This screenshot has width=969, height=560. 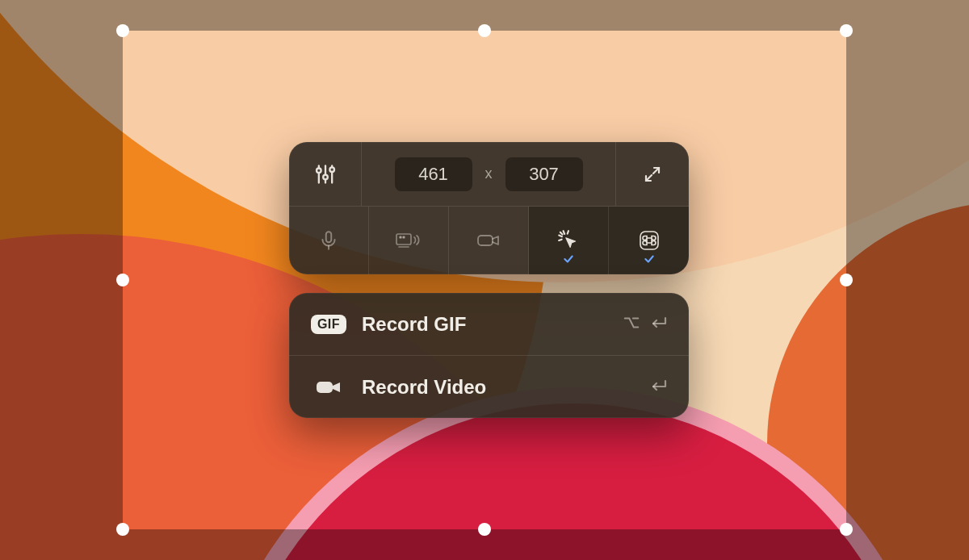 I want to click on resize-handle-n, so click(x=484, y=31).